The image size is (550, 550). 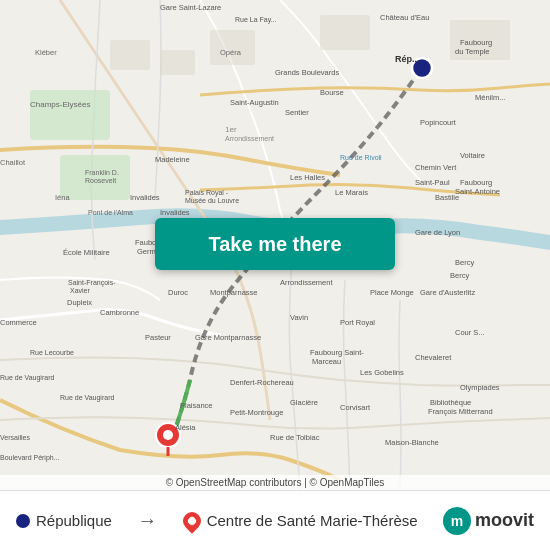 What do you see at coordinates (64, 520) in the screenshot?
I see `route-from: République` at bounding box center [64, 520].